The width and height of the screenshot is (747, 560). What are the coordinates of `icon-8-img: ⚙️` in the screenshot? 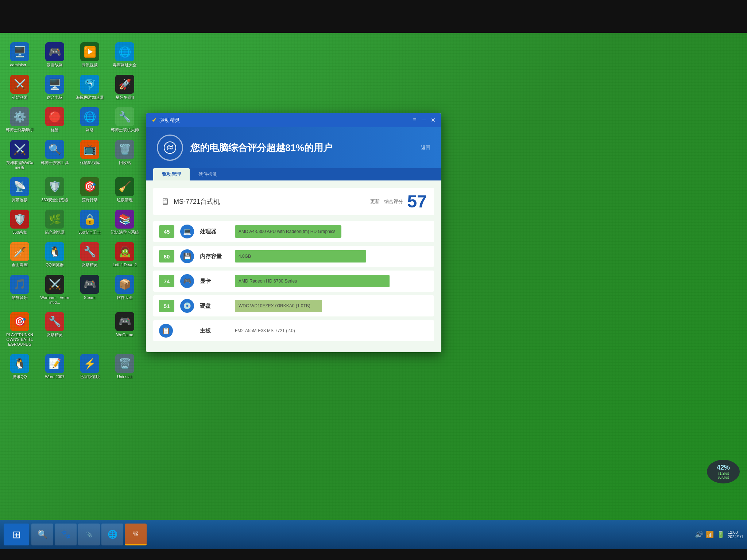 It's located at (20, 117).